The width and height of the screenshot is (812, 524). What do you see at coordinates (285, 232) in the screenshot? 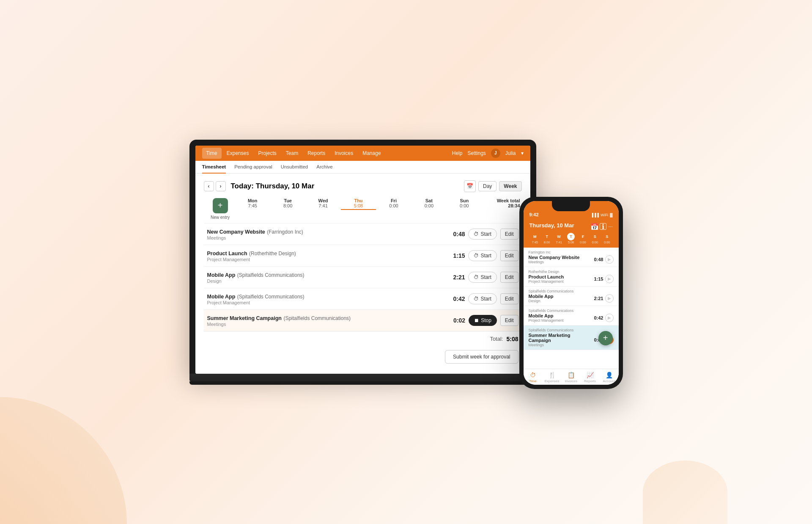
I see `entry-client-0: (Farringdon Inc)` at bounding box center [285, 232].